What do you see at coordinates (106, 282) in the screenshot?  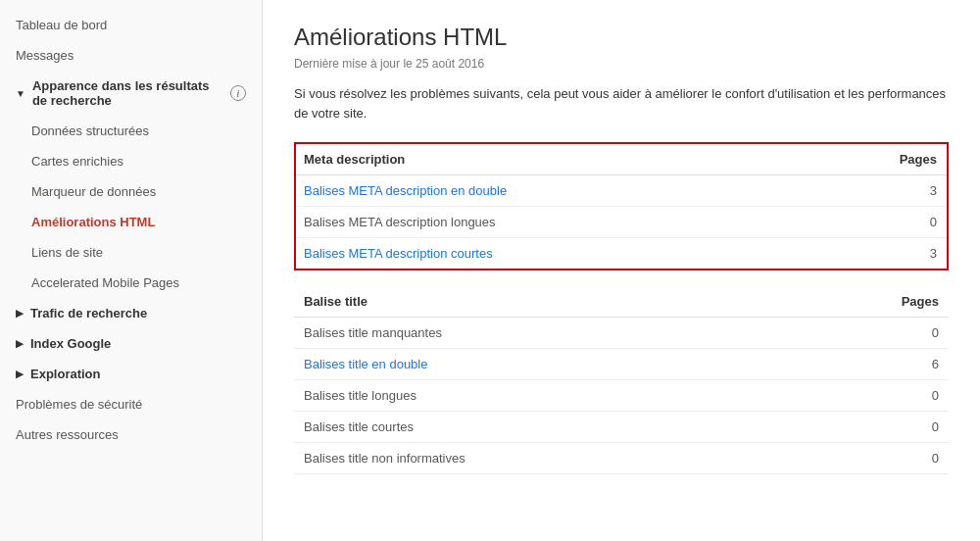 I see `sidebar-item-label: Accelerated Mobile Pages` at bounding box center [106, 282].